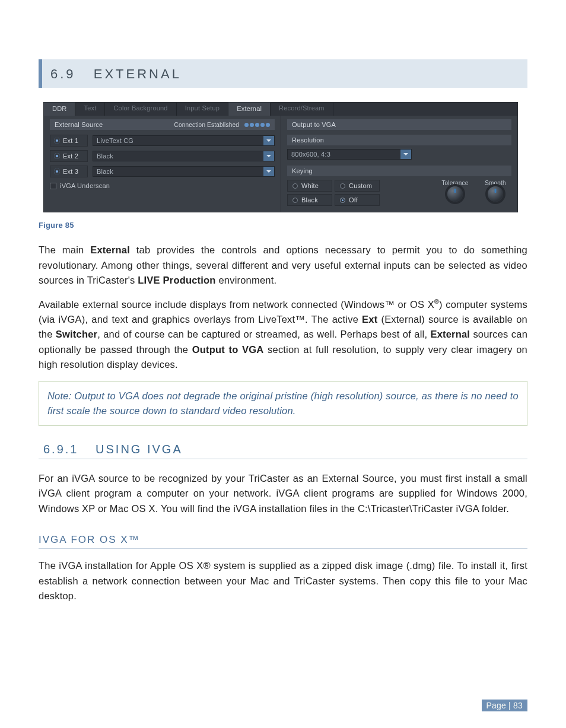 The image size is (566, 728). What do you see at coordinates (310, 186) in the screenshot?
I see `keying-white-radio: White` at bounding box center [310, 186].